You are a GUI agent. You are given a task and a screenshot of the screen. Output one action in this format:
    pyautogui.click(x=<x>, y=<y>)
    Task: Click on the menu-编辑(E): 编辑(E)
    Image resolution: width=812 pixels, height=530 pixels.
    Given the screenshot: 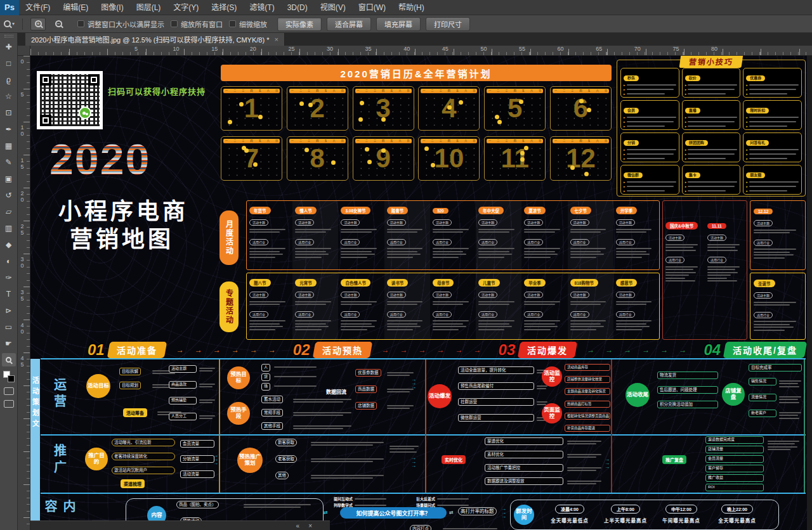 What is the action you would take?
    pyautogui.click(x=75, y=8)
    